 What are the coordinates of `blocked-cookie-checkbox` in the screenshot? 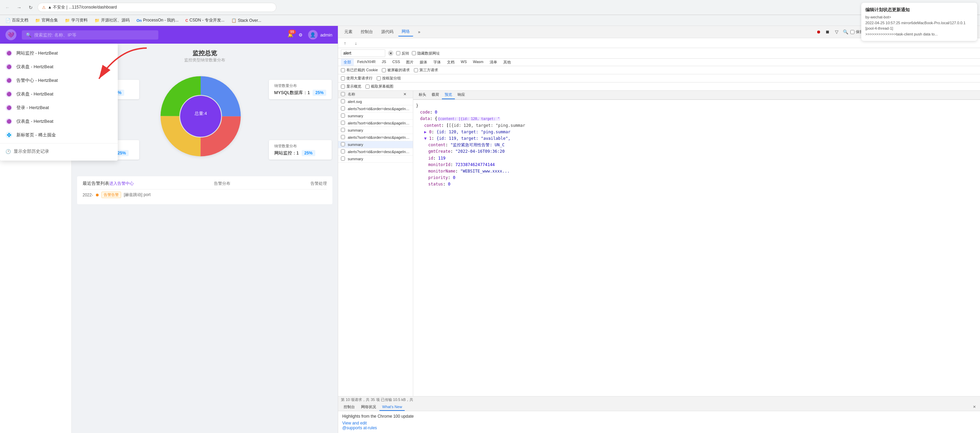 It's located at (343, 70).